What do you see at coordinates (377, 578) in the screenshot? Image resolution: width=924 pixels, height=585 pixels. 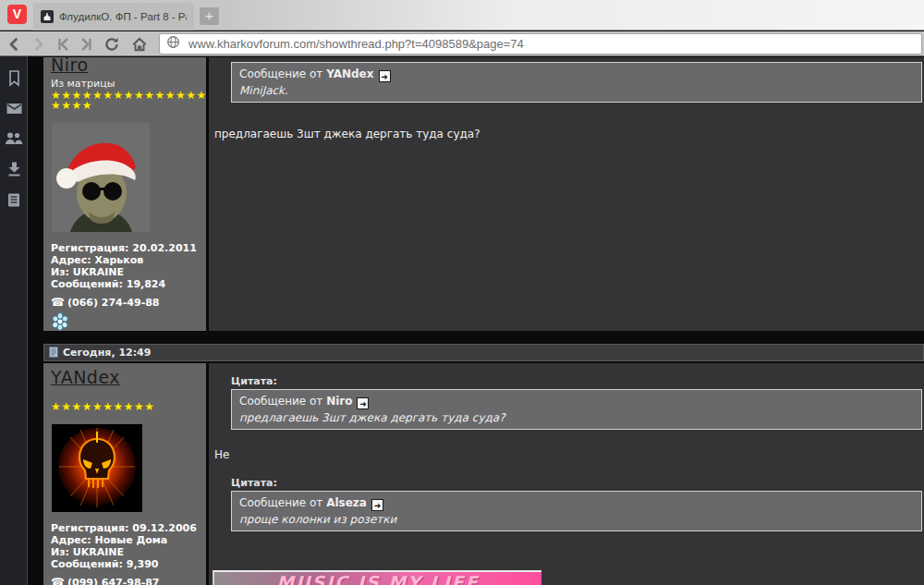 I see `signature-banner-image: MUSIC IS MY LIFE` at bounding box center [377, 578].